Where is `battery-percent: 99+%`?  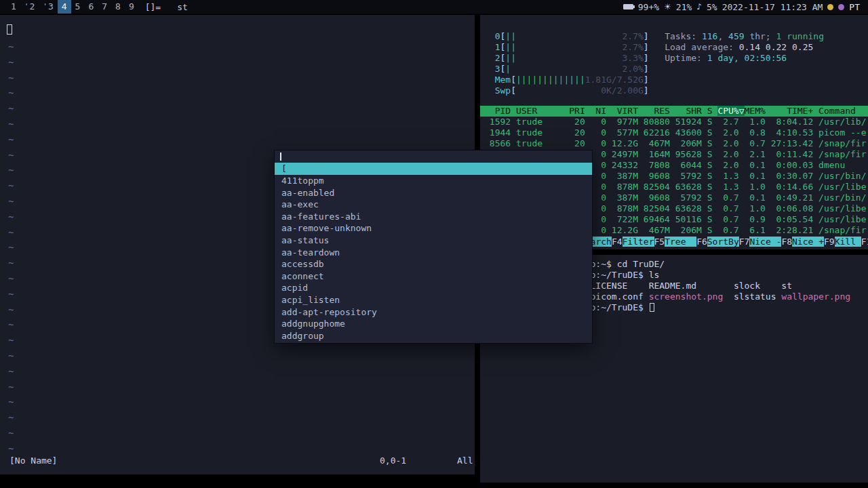
battery-percent: 99+% is located at coordinates (648, 7).